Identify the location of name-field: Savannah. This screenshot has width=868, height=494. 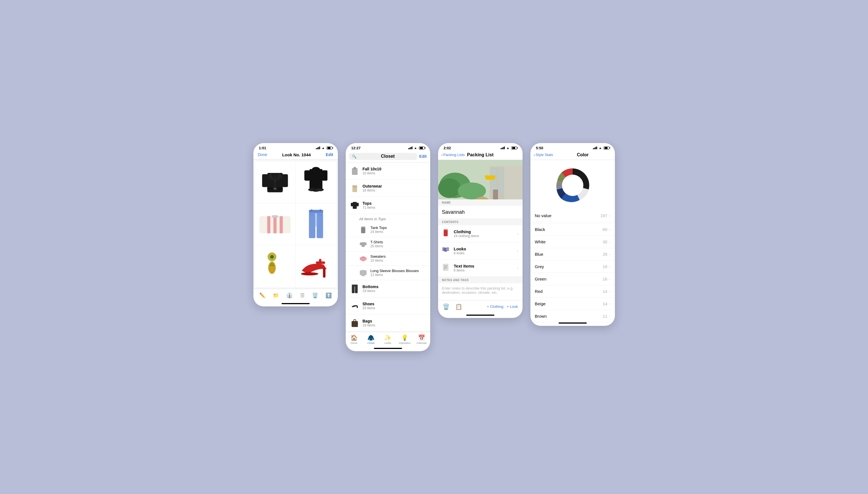
(480, 212).